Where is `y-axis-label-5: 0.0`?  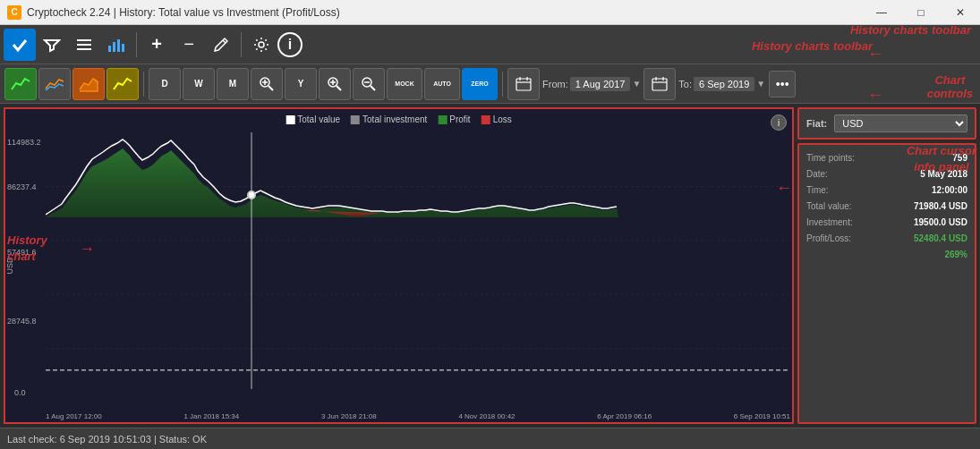
y-axis-label-5: 0.0 is located at coordinates (20, 393).